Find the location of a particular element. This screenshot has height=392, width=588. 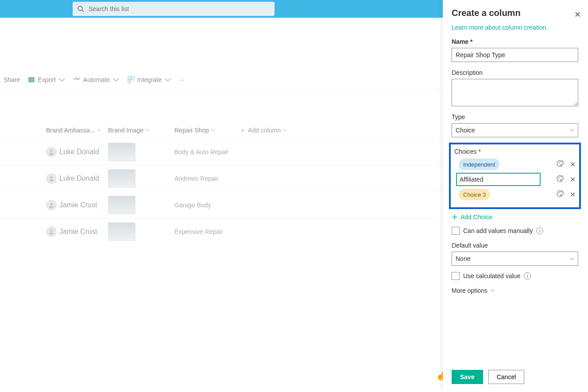

choice-pill-independent: Independent is located at coordinates (479, 164).